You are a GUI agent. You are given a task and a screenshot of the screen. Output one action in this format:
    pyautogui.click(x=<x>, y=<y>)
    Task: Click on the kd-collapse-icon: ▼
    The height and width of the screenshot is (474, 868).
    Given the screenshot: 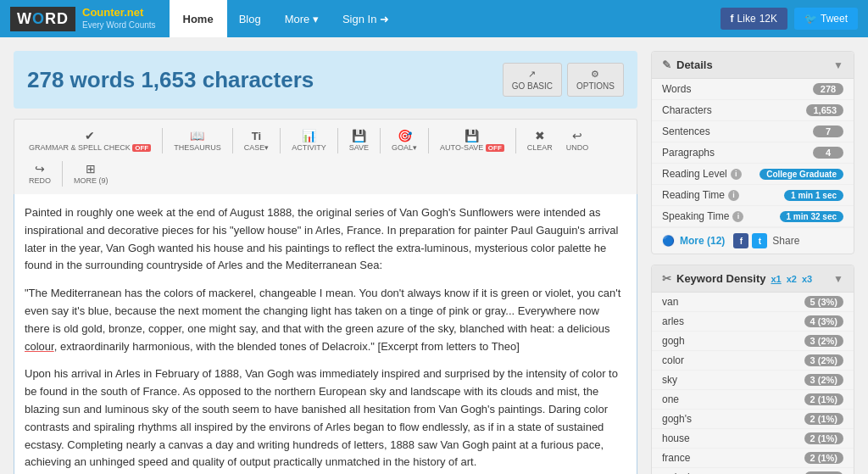 What is the action you would take?
    pyautogui.click(x=838, y=279)
    